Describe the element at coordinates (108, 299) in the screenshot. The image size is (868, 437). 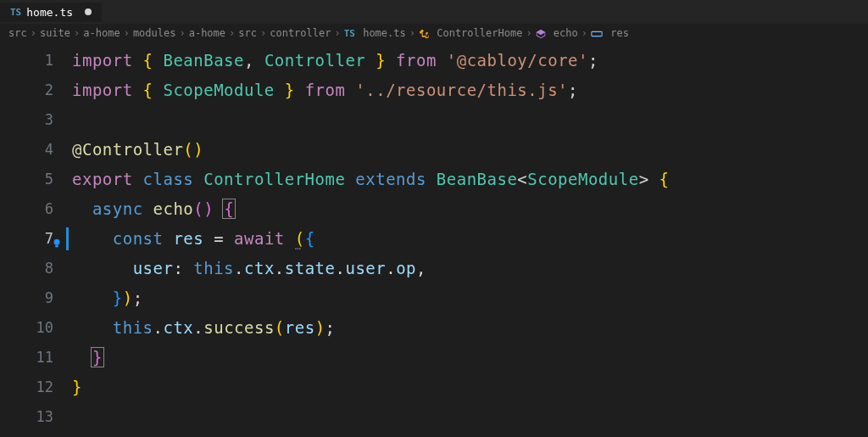
I see `code-content: });` at that location.